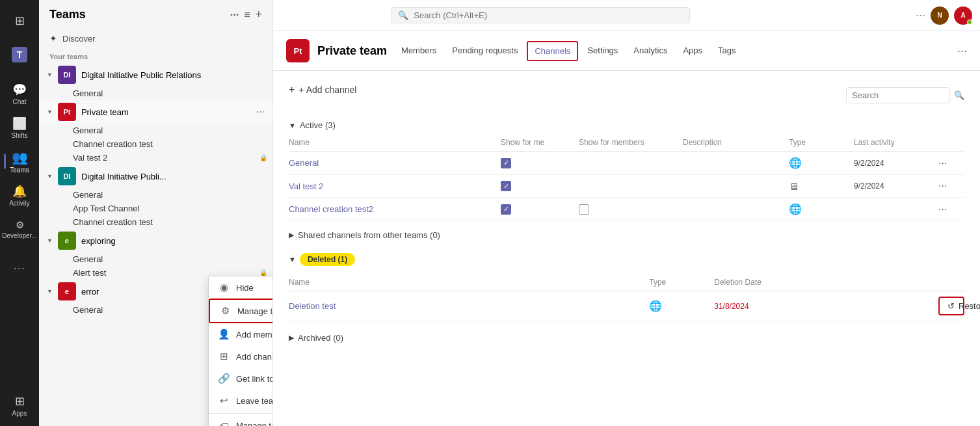  What do you see at coordinates (156, 94) in the screenshot?
I see `channel-general-di-pr: General` at bounding box center [156, 94].